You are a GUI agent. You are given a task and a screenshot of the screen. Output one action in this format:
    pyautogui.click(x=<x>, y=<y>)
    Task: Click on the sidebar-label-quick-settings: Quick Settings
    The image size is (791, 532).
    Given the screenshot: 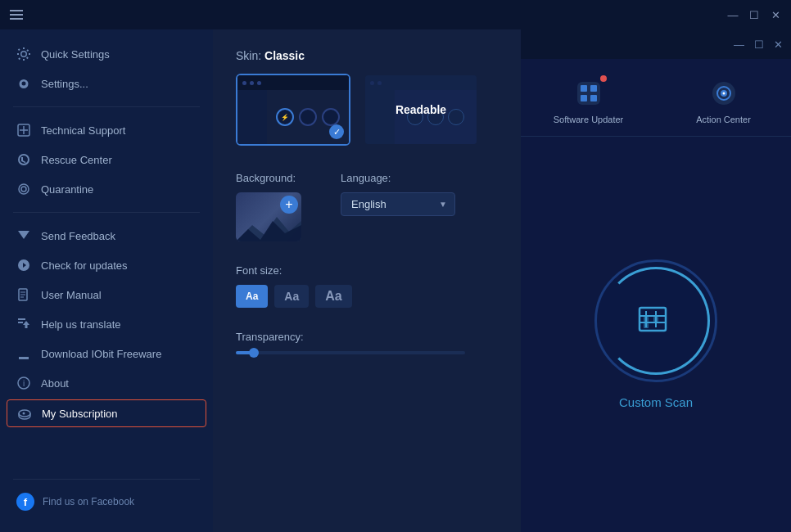 What is the action you would take?
    pyautogui.click(x=75, y=54)
    